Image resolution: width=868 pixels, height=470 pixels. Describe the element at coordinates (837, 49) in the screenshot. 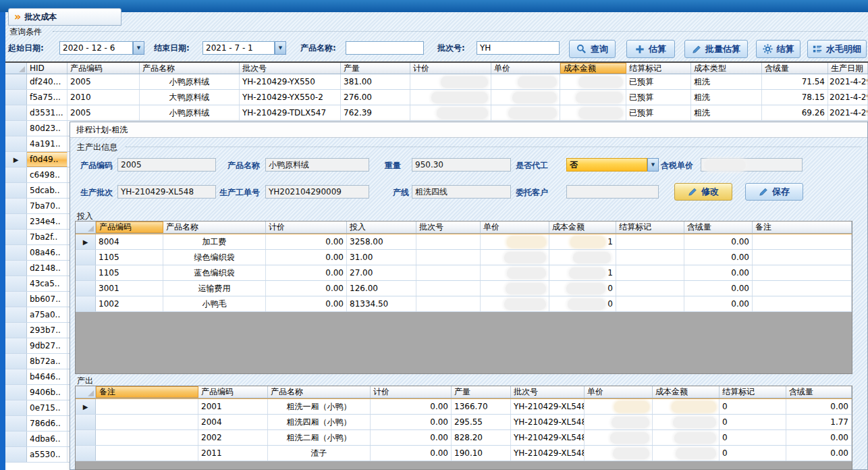

I see `water-down-detail-button: 水毛明细` at that location.